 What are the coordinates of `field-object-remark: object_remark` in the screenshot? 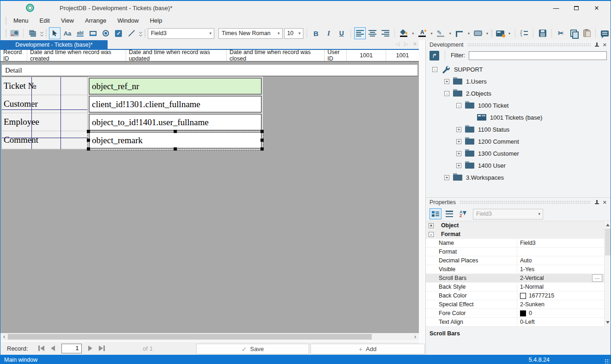 It's located at (175, 140).